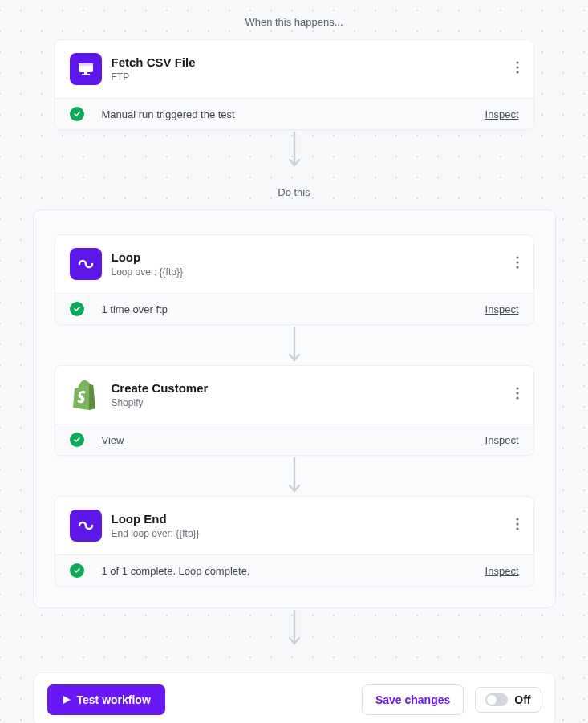  Describe the element at coordinates (502, 571) in the screenshot. I see `loop-end-inspect-link: Inspect` at that location.